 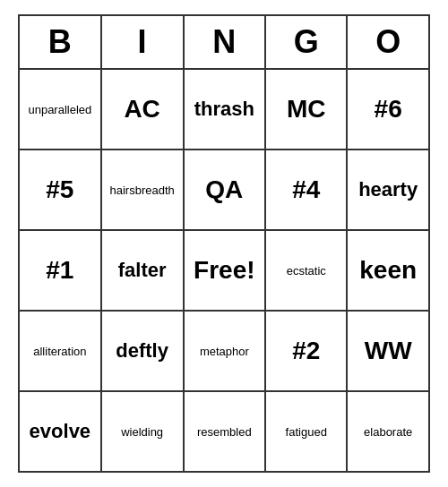 What do you see at coordinates (60, 270) in the screenshot?
I see `bingo-cell-2-0: #1` at bounding box center [60, 270].